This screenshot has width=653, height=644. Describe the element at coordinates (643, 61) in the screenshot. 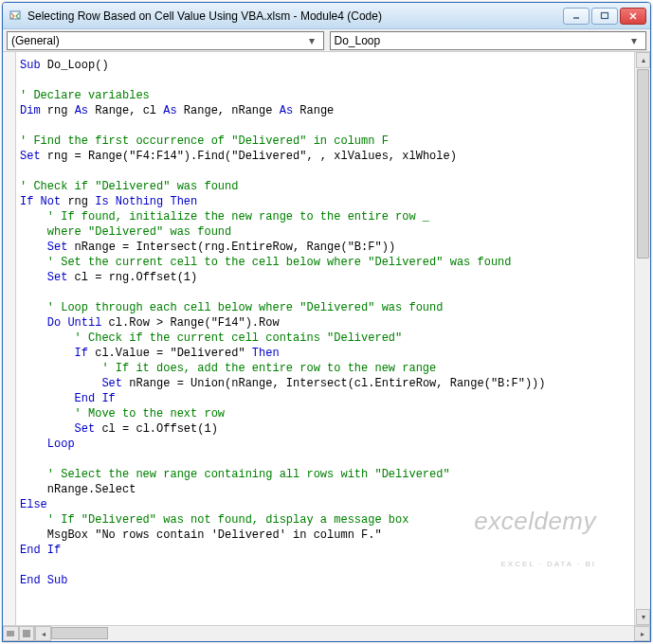

I see `scroll-up-icon: ▴` at that location.